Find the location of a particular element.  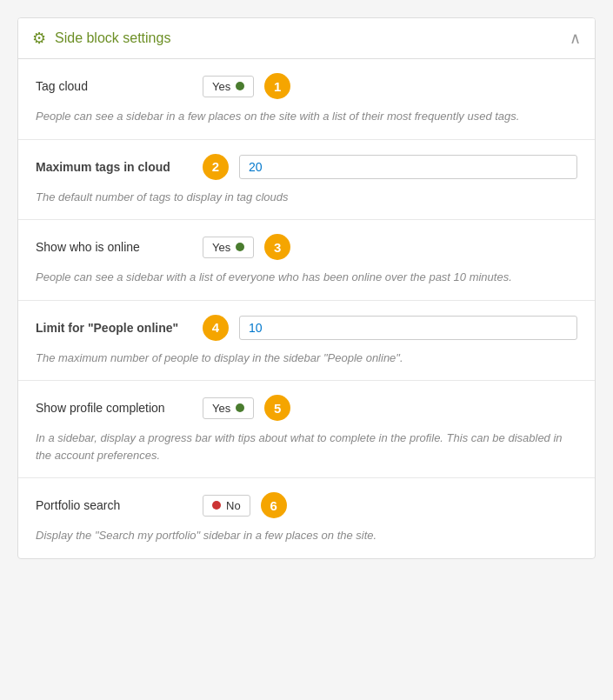

max-tags-badge: 2 is located at coordinates (216, 167).